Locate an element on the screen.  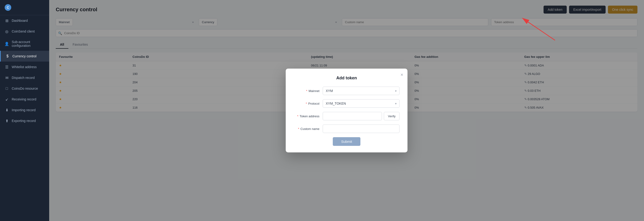
modal-protocol-select: XYM_TOKEN is located at coordinates (361, 104).